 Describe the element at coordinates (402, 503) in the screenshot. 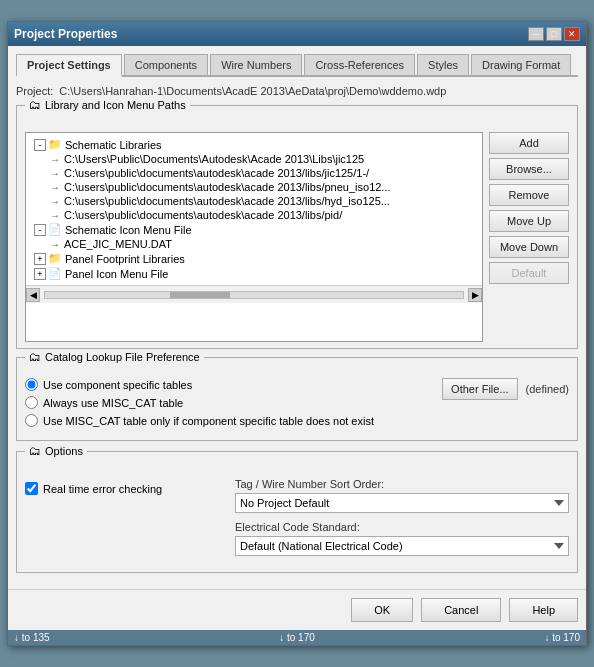

I see `tag-sort-dropdown: No Project Default Alphabetical Sequenti…` at that location.